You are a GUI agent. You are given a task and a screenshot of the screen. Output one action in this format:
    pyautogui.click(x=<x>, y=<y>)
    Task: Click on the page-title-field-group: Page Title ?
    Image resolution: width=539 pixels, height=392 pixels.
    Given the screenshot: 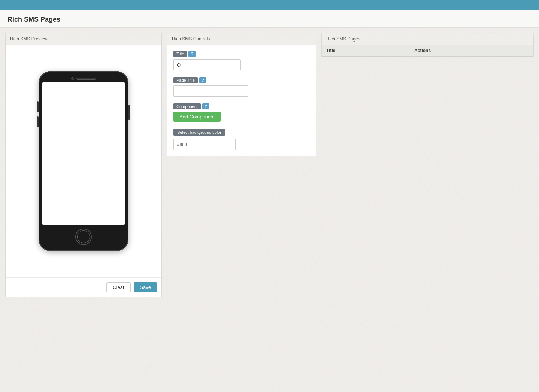 What is the action you would take?
    pyautogui.click(x=242, y=87)
    